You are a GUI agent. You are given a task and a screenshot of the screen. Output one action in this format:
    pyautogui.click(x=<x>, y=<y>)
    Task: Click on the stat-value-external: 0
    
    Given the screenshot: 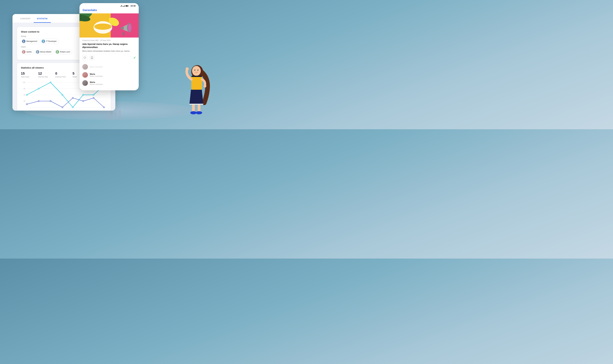 What is the action you would take?
    pyautogui.click(x=64, y=74)
    